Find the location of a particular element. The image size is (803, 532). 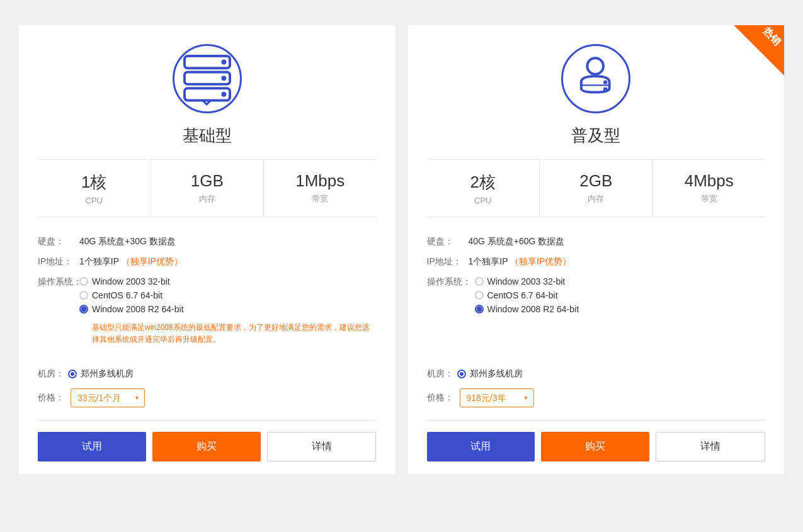

os-option-2-0: Window 2003 32-bit is located at coordinates (527, 281).